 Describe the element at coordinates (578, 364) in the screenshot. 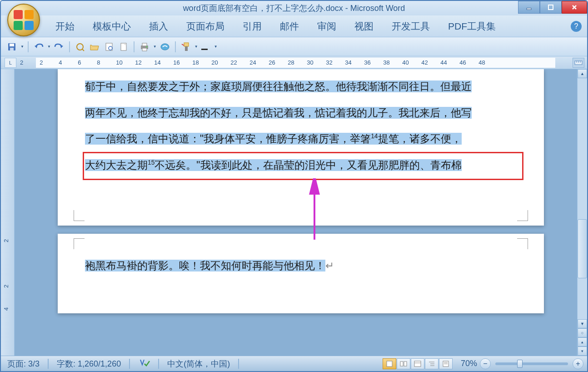

I see `zoom-in-button: +` at that location.